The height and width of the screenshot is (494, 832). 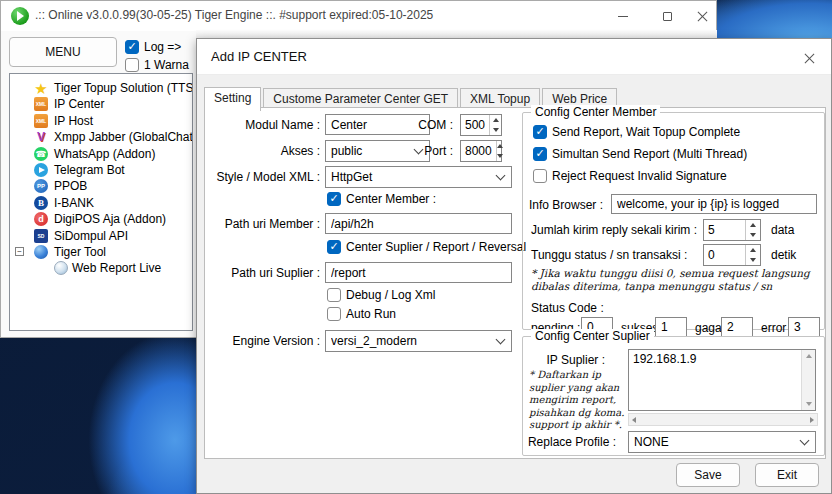 What do you see at coordinates (664, 359) in the screenshot?
I see `ip-suplier-value: 192.168.1.9` at bounding box center [664, 359].